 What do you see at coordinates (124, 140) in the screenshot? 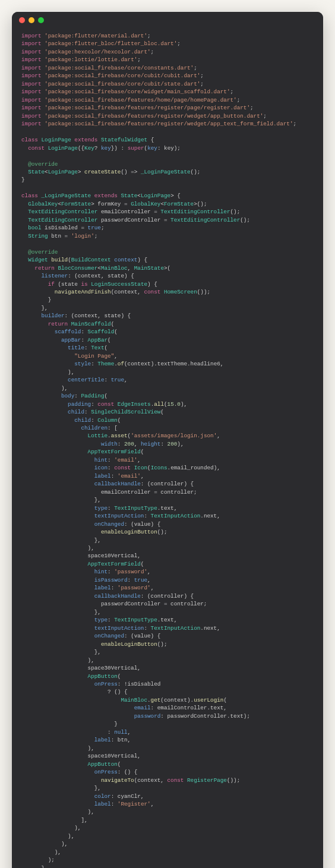
I see `extends-type: StatefulWidget` at bounding box center [124, 140].